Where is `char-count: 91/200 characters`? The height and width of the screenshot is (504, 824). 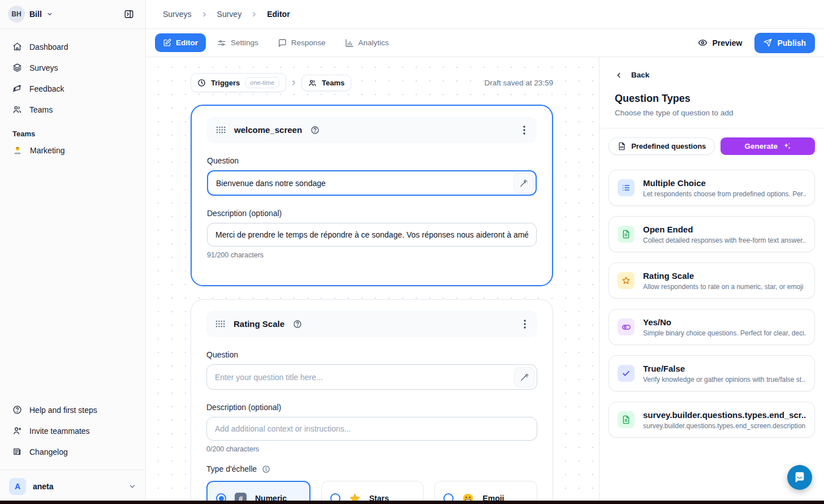 char-count: 91/200 characters is located at coordinates (372, 255).